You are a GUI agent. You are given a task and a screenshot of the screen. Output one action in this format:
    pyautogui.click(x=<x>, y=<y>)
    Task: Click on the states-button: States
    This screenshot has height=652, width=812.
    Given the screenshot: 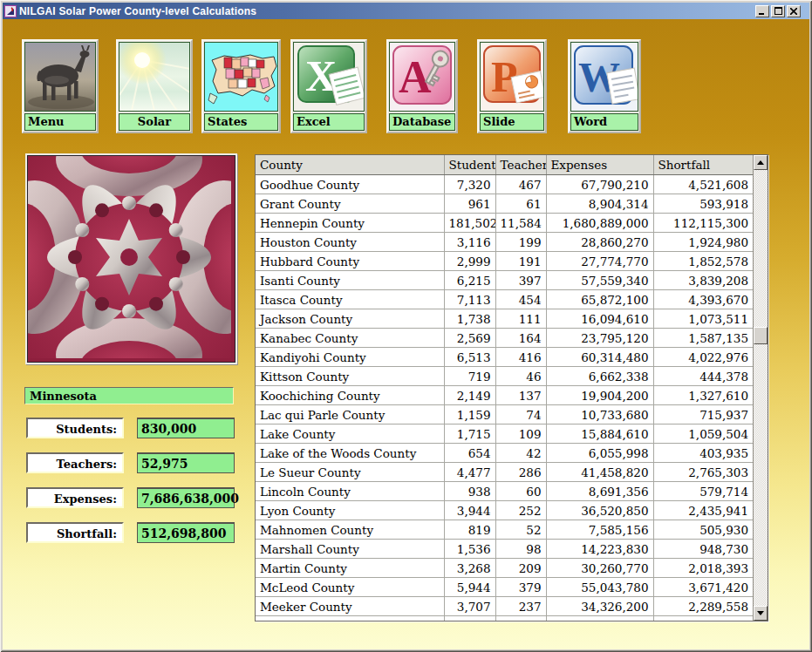 What is the action you would take?
    pyautogui.click(x=241, y=86)
    